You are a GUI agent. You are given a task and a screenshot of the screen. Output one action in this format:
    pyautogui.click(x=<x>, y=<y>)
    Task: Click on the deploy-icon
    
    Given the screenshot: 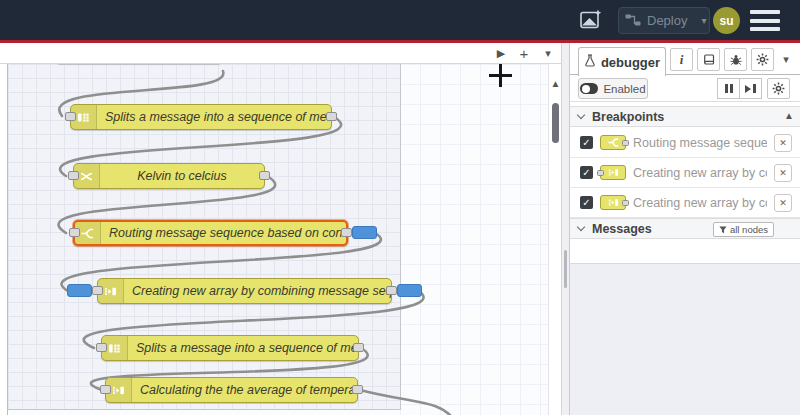 What is the action you would take?
    pyautogui.click(x=633, y=21)
    